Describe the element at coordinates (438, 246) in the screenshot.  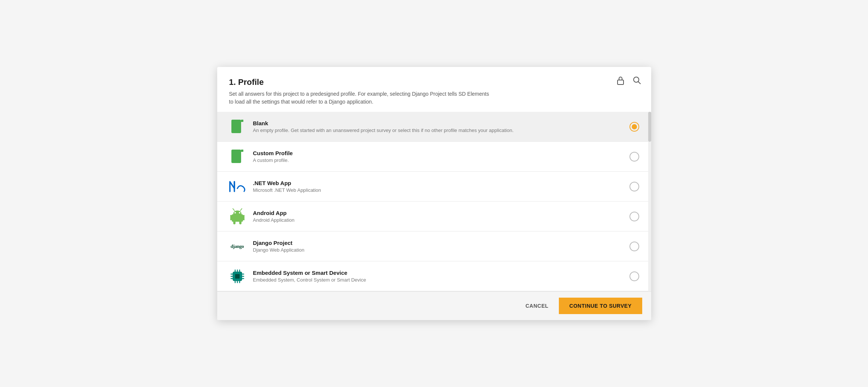
I see `django-profile-info: Django Project Django Web Application` at that location.